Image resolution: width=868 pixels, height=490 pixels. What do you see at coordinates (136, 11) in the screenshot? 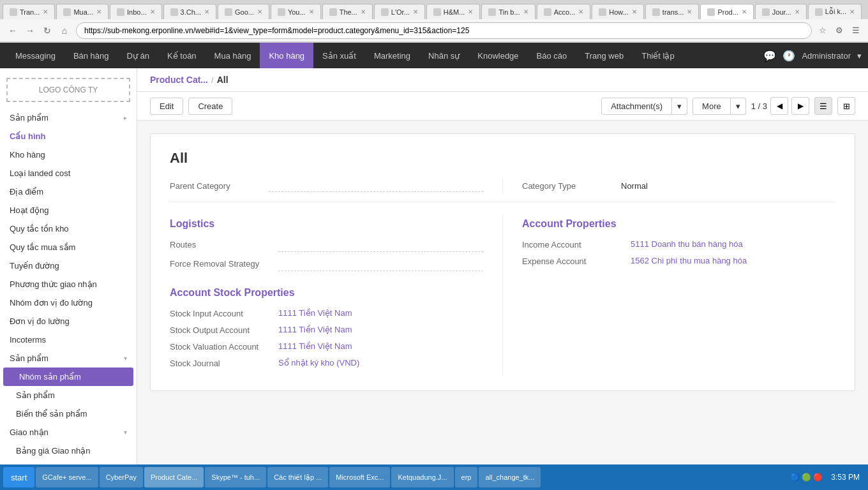
I see `tab-inbo: Inbo...✕` at bounding box center [136, 11].